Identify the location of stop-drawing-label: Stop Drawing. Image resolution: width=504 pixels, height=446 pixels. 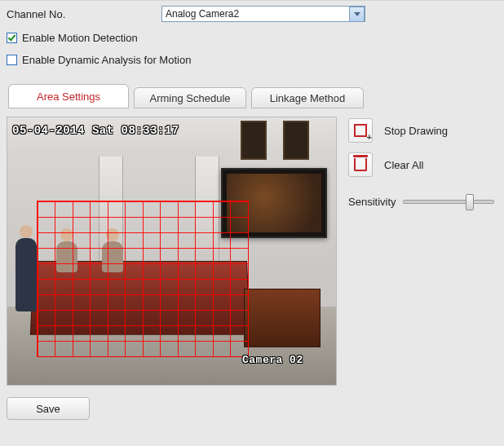
(416, 130).